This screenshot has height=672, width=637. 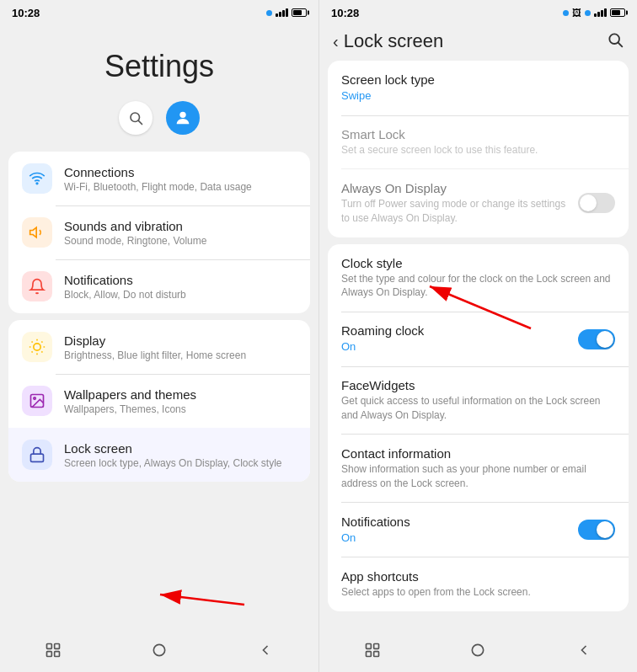 What do you see at coordinates (479, 576) in the screenshot?
I see `app-shortcuts-title: App shortcuts` at bounding box center [479, 576].